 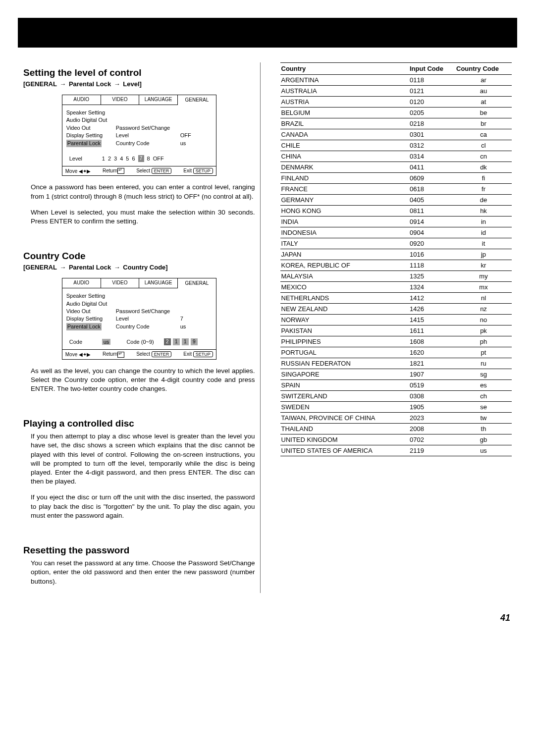 I want to click on cell-country-code: us, so click(x=483, y=451).